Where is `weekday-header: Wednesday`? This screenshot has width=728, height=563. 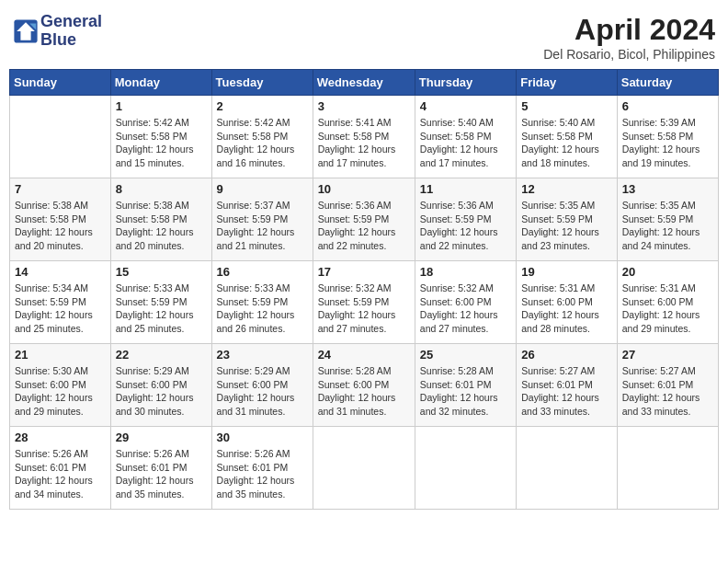 weekday-header: Wednesday is located at coordinates (364, 83).